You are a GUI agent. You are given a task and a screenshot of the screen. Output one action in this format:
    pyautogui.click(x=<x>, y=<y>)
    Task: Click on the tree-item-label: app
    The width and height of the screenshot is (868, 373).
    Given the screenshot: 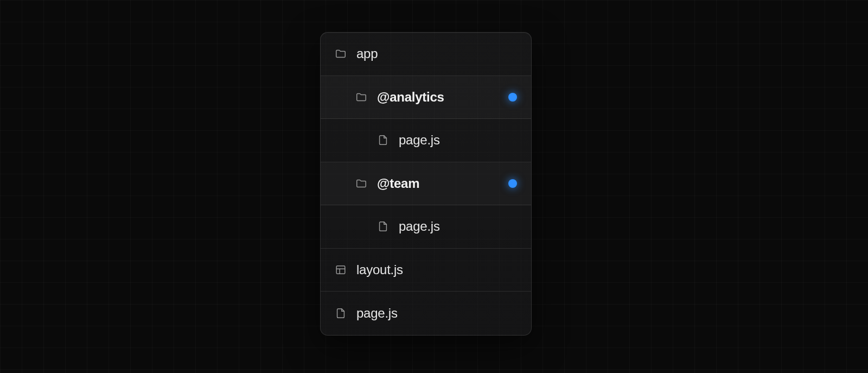 What is the action you would take?
    pyautogui.click(x=367, y=54)
    